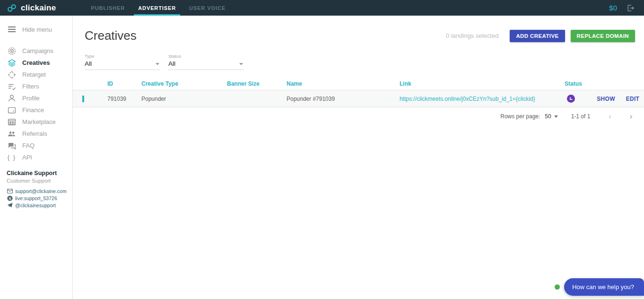  Describe the element at coordinates (12, 134) in the screenshot. I see `referrals-people-icon` at that location.